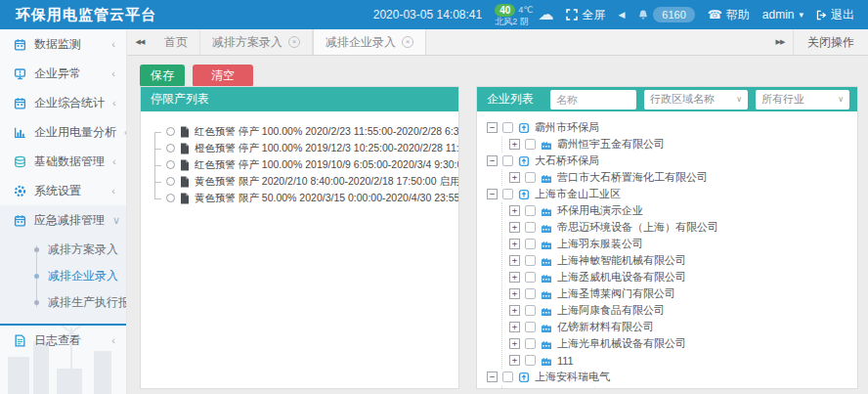 Image resolution: width=868 pixels, height=394 pixels. Describe the element at coordinates (683, 227) in the screenshot. I see `company-row: + 帝思迈环境设备（上海）有限公司` at that location.